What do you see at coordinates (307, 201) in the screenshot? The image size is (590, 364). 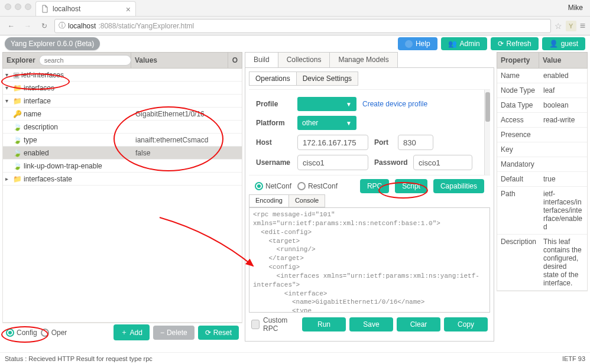 I see `console-tab: Console` at bounding box center [307, 201].